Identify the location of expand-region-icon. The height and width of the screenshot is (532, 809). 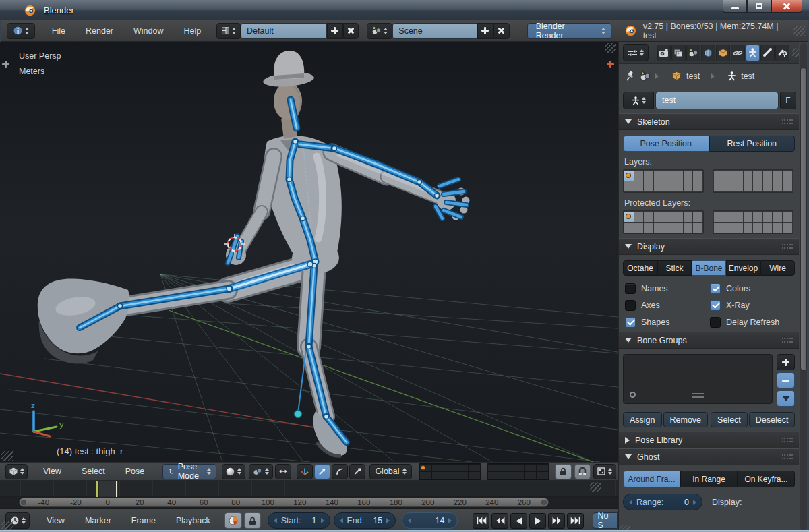
(611, 65).